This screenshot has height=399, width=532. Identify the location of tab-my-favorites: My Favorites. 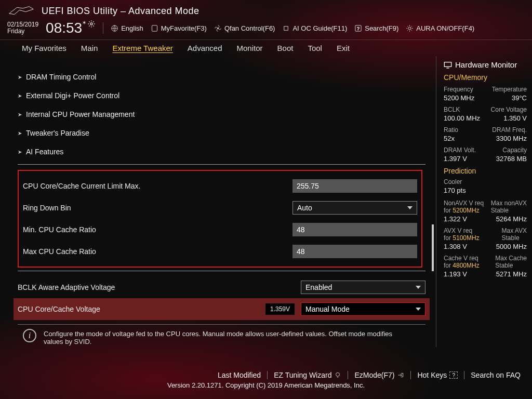
(44, 48).